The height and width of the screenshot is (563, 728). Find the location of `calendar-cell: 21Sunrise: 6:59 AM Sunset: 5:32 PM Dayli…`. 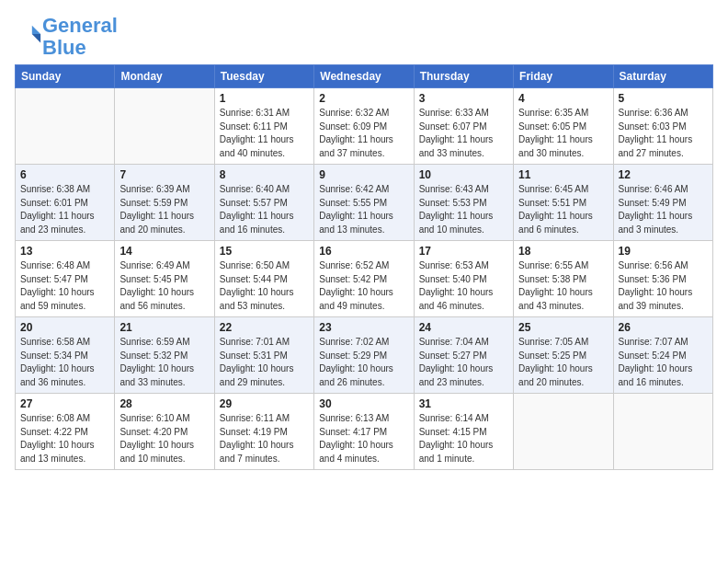

calendar-cell: 21Sunrise: 6:59 AM Sunset: 5:32 PM Dayli… is located at coordinates (165, 355).